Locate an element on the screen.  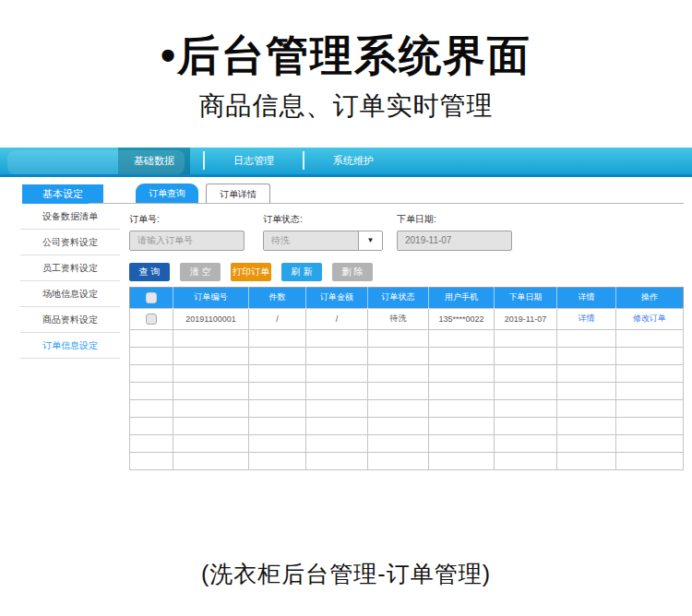
order-status-label: 订单状态: is located at coordinates (323, 219).